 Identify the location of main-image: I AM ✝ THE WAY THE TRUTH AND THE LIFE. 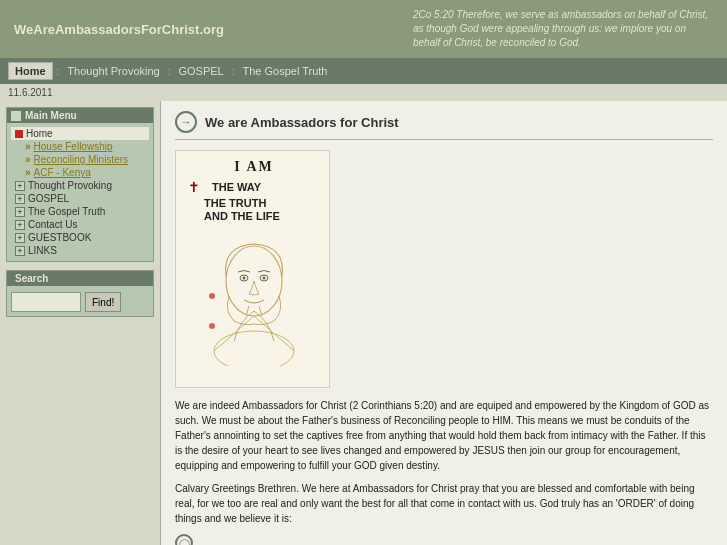
(252, 269).